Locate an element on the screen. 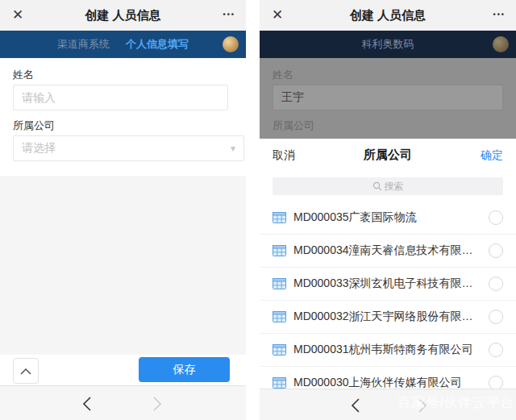 This screenshot has width=516, height=420. search-icon is located at coordinates (377, 186).